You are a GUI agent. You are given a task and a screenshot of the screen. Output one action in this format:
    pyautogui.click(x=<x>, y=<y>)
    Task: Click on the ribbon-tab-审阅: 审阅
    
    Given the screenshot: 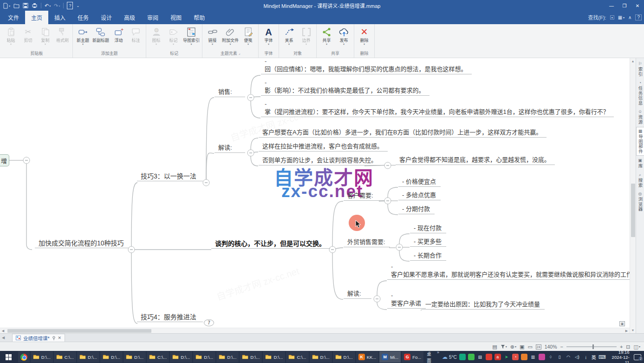 What is the action you would take?
    pyautogui.click(x=153, y=18)
    